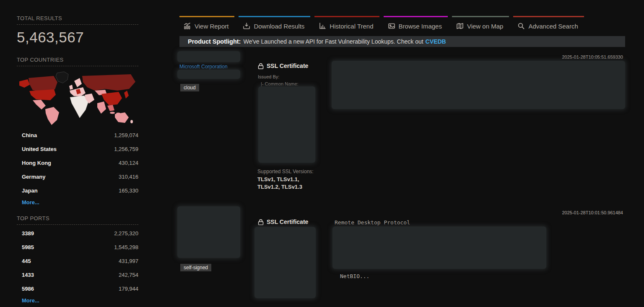 This screenshot has width=644, height=307. Describe the element at coordinates (31, 300) in the screenshot. I see `more-ports-link: More...` at that location.